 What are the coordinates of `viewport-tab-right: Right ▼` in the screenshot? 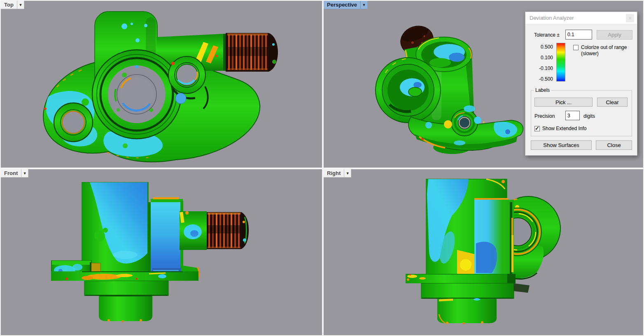 It's located at (338, 173).